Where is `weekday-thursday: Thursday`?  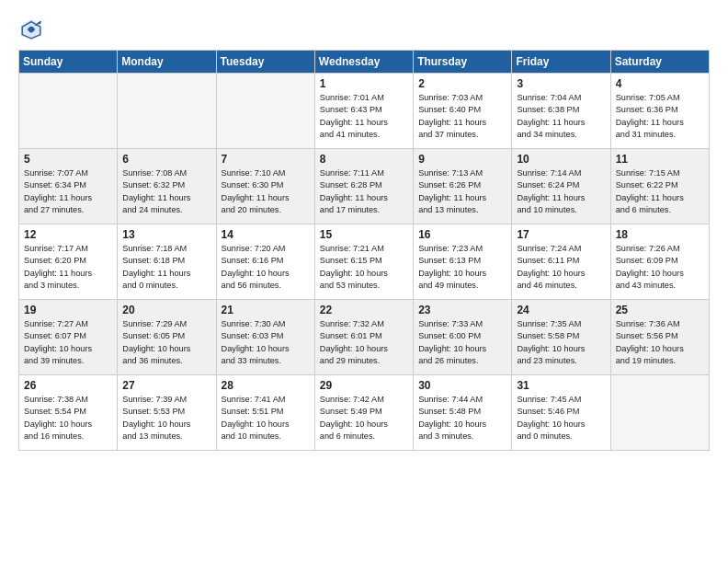
weekday-thursday: Thursday is located at coordinates (463, 63).